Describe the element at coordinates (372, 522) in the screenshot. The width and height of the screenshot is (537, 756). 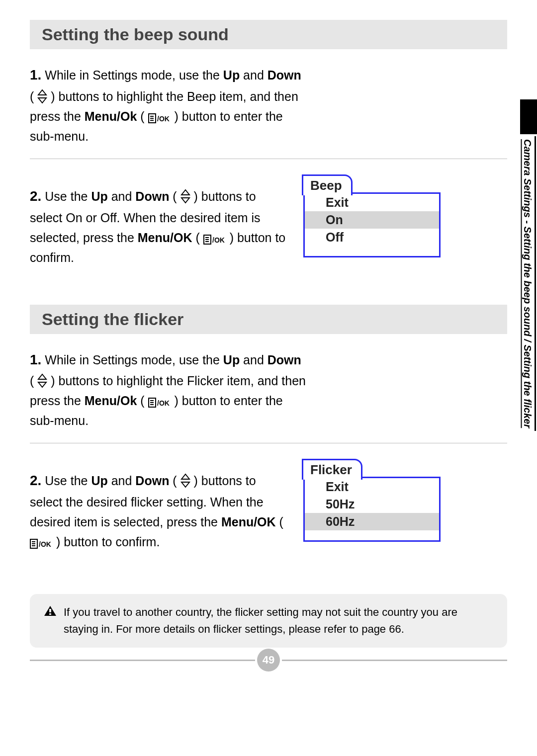
I see `lcd-item: 60Hz` at that location.